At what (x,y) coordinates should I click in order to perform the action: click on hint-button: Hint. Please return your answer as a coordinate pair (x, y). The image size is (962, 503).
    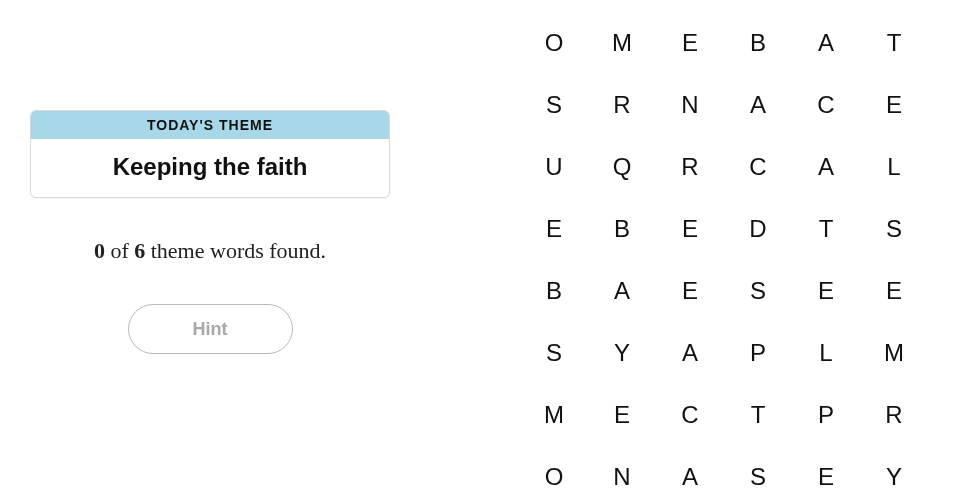
    Looking at the image, I should click on (210, 329).